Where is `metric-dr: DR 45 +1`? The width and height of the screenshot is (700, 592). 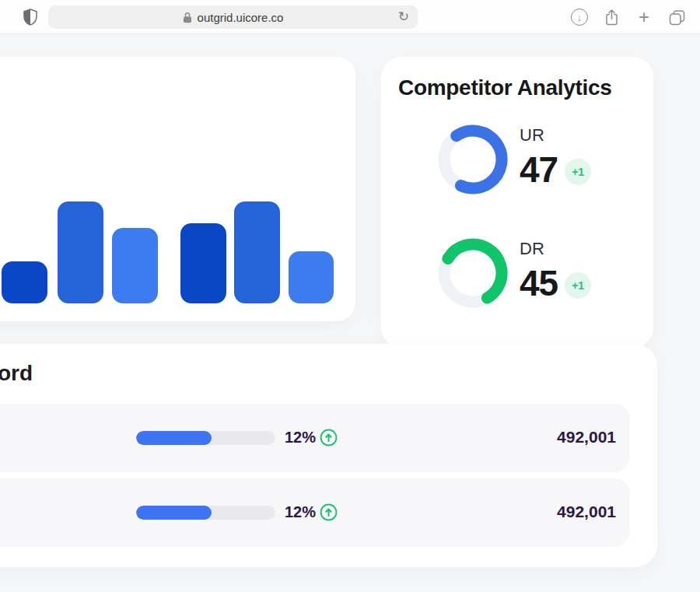 metric-dr: DR 45 +1 is located at coordinates (543, 282).